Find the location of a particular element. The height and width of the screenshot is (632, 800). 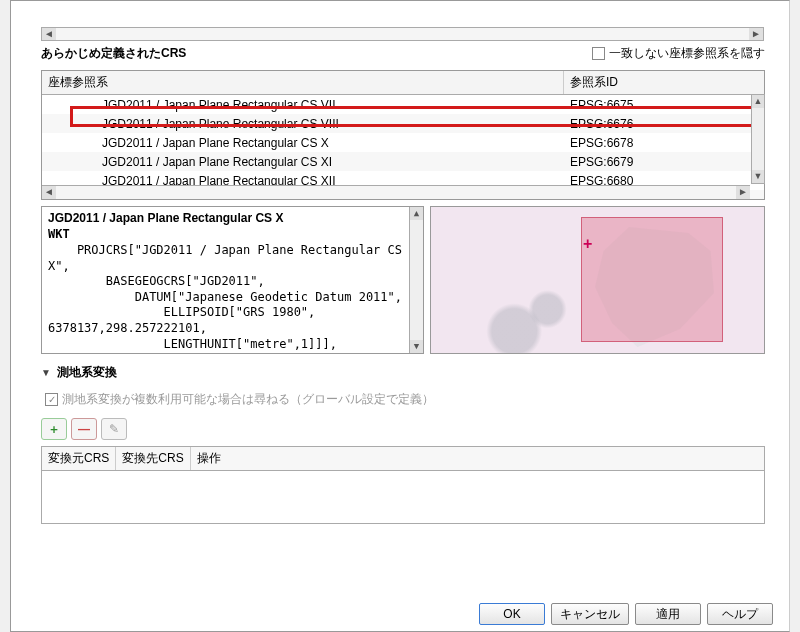

remove-button: ― is located at coordinates (84, 429).